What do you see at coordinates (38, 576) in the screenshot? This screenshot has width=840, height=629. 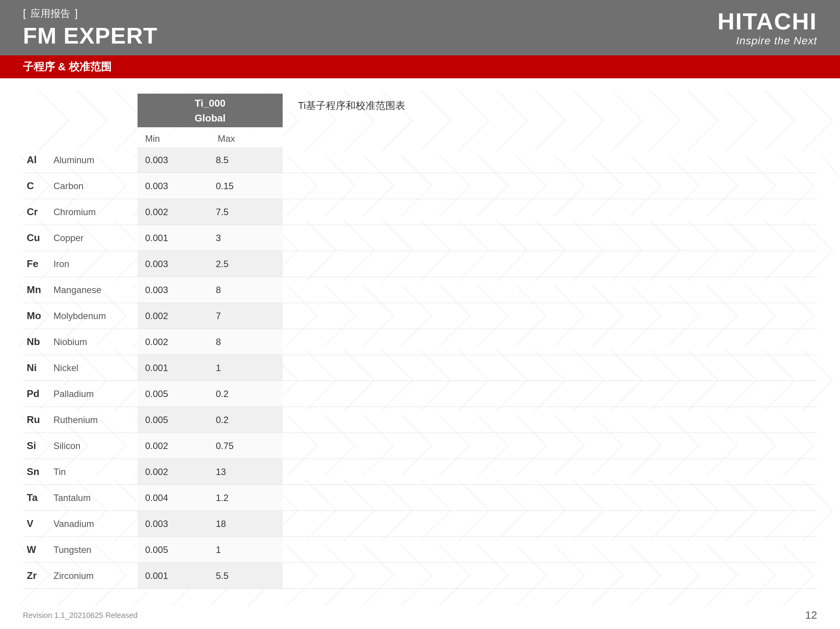 I see `element-symbol: Zr` at bounding box center [38, 576].